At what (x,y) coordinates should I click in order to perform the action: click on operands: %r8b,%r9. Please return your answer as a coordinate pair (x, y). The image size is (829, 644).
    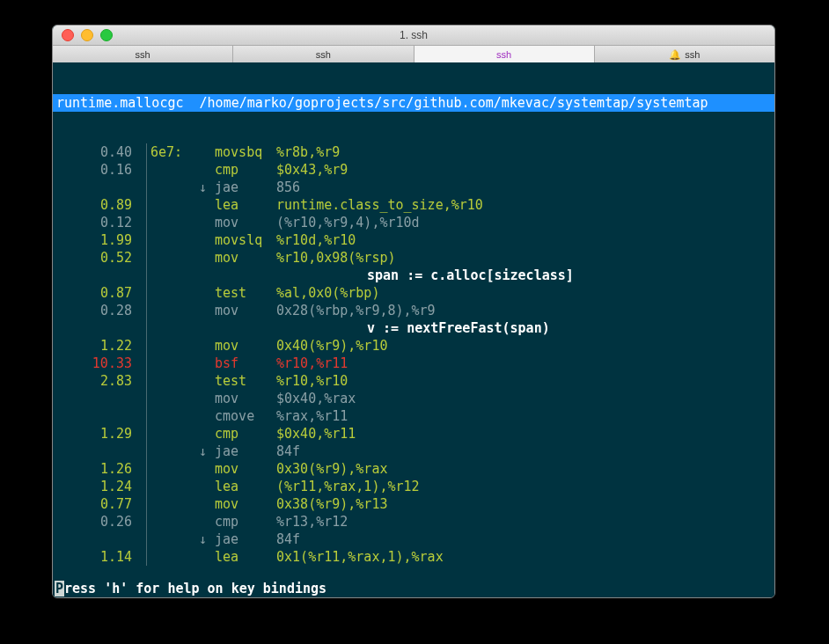
    Looking at the image, I should click on (308, 152).